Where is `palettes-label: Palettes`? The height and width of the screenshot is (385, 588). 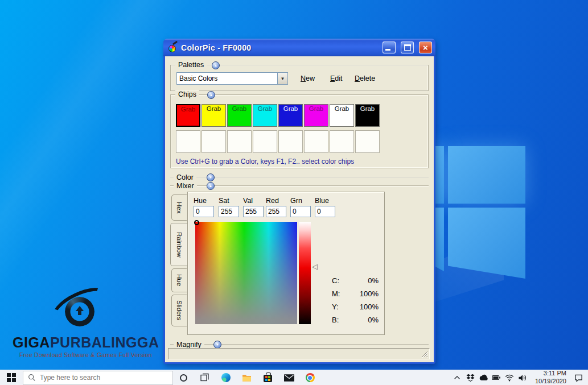 palettes-label: Palettes is located at coordinates (191, 65).